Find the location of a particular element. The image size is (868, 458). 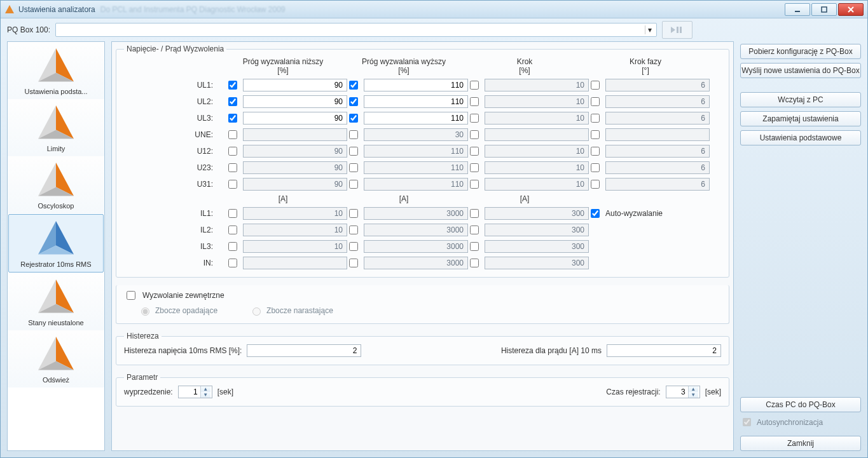

play-pause-button is located at coordinates (677, 30).